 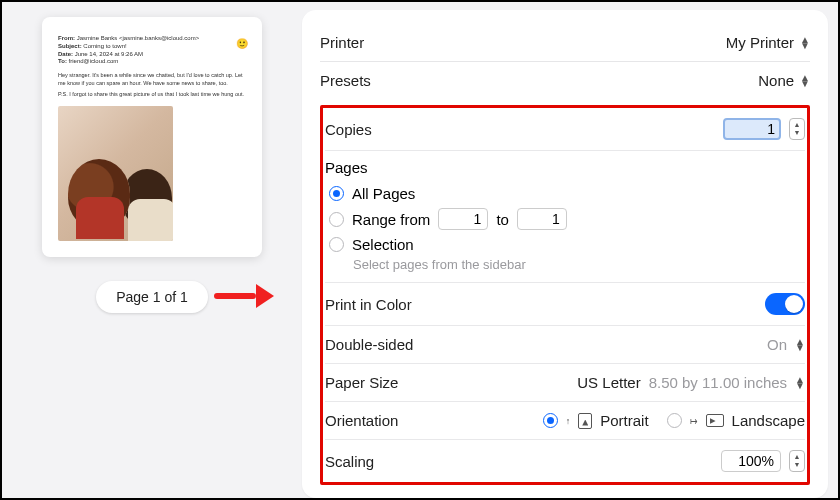 What do you see at coordinates (565, 264) in the screenshot?
I see `selection-hint: Select pages from the sidebar` at bounding box center [565, 264].